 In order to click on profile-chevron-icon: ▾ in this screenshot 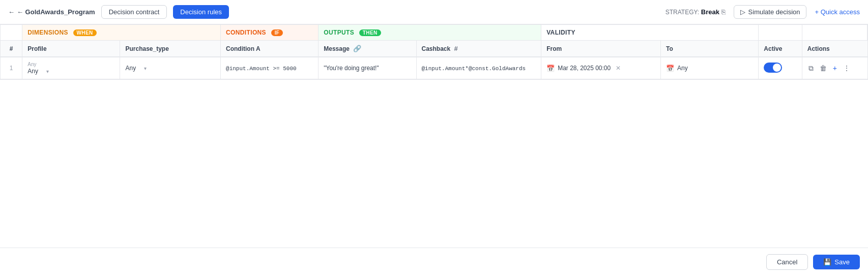, I will do `click(48, 71)`.